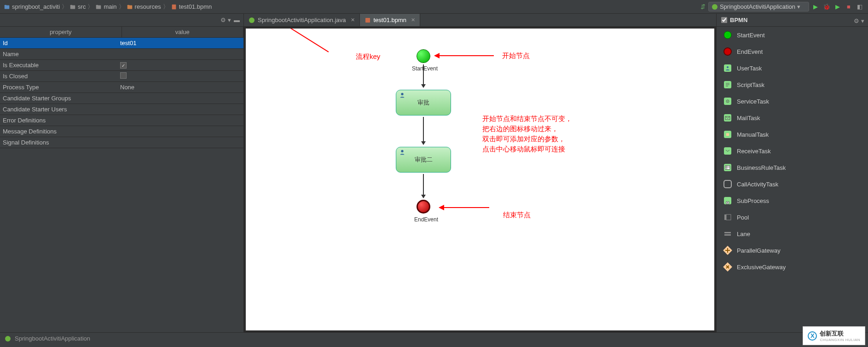 This screenshot has width=868, height=347. What do you see at coordinates (724, 20) in the screenshot?
I see `palette-checkbox` at bounding box center [724, 20].